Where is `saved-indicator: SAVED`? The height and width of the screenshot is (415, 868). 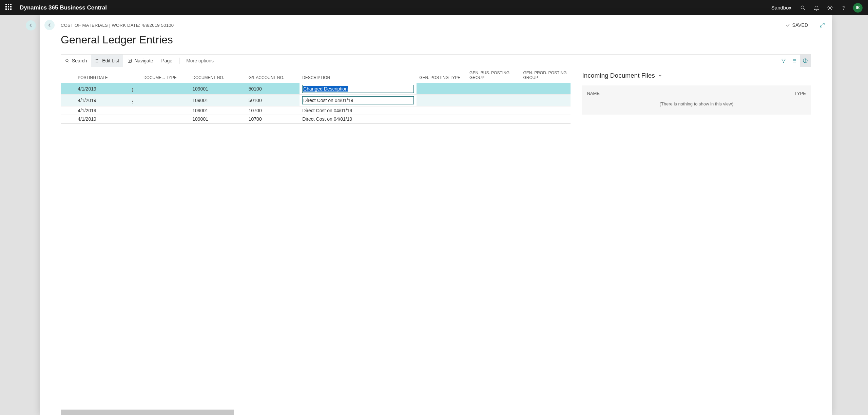
saved-indicator: SAVED is located at coordinates (797, 25).